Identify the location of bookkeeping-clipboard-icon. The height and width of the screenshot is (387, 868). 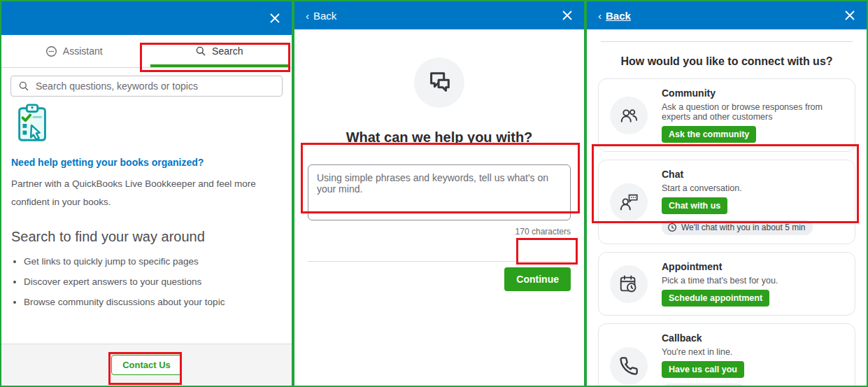
(147, 124).